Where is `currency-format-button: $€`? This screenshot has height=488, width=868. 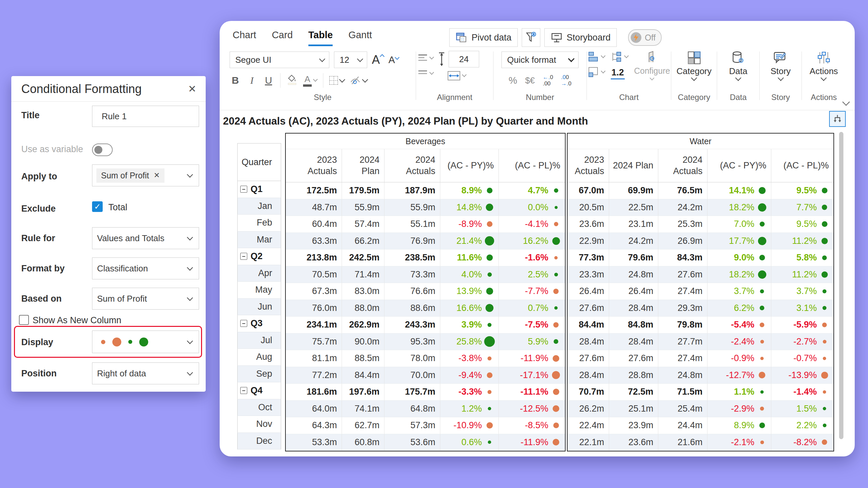 currency-format-button: $€ is located at coordinates (530, 80).